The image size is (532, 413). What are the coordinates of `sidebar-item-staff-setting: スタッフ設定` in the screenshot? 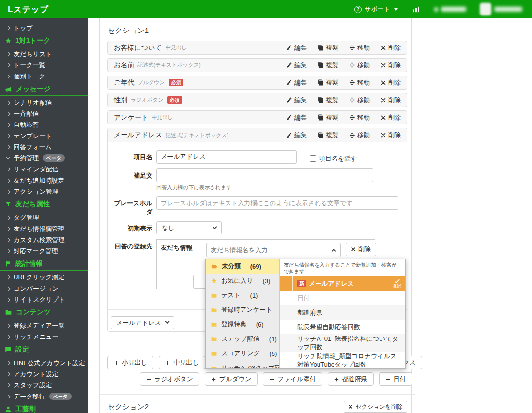 It's located at (44, 385).